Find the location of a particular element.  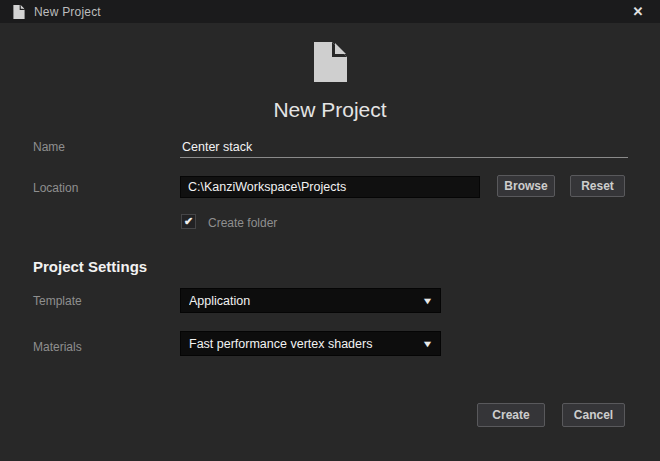

location-label: Location is located at coordinates (56, 188).